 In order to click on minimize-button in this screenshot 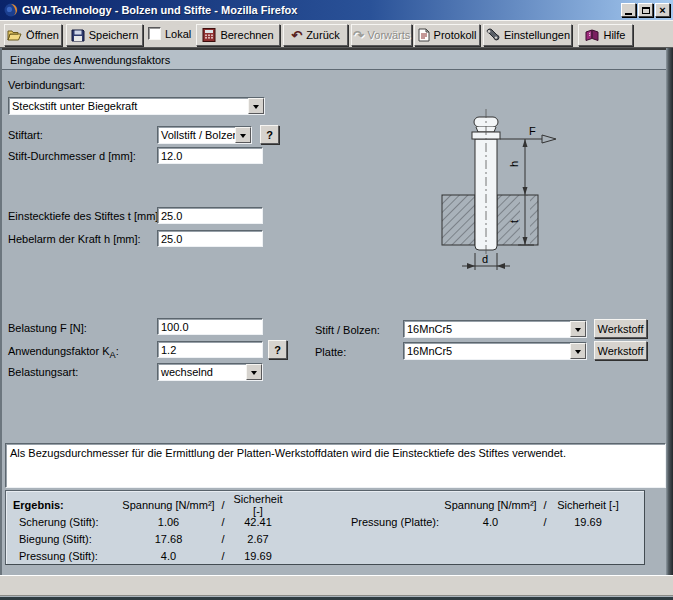, I will do `click(628, 10)`.